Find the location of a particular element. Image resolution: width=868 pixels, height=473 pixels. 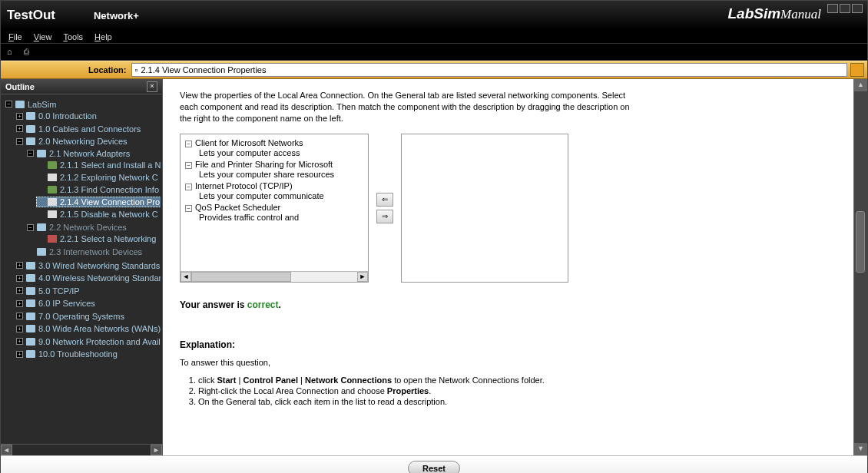

menu-help: Help is located at coordinates (103, 37).